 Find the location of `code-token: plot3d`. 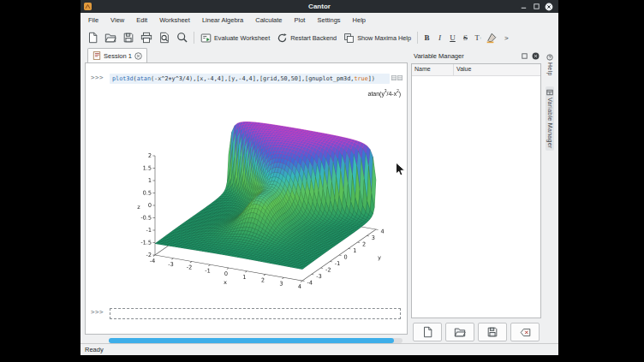

code-token: plot3d is located at coordinates (123, 79).